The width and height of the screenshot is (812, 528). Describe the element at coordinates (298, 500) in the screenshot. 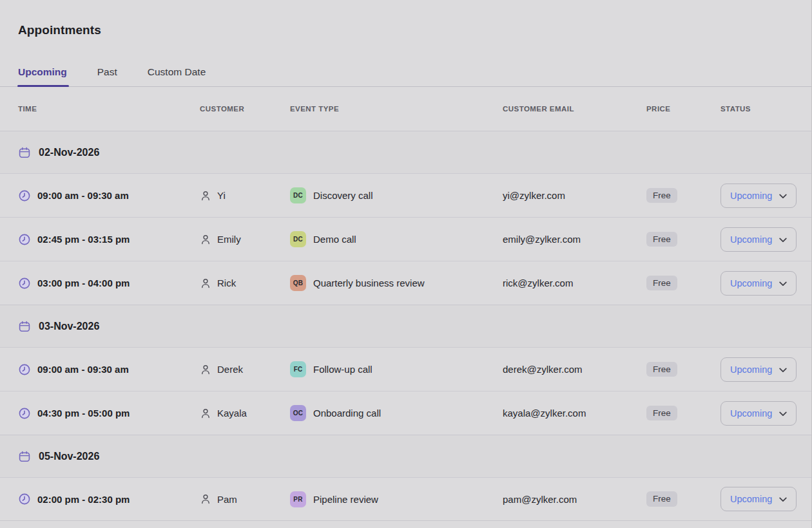

I see `event-type-badge: PR` at that location.